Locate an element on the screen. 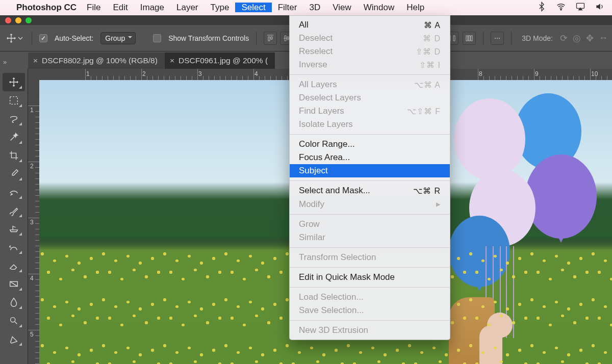 The height and width of the screenshot is (364, 612). menu-item-color-range: Color Range... is located at coordinates (370, 144).